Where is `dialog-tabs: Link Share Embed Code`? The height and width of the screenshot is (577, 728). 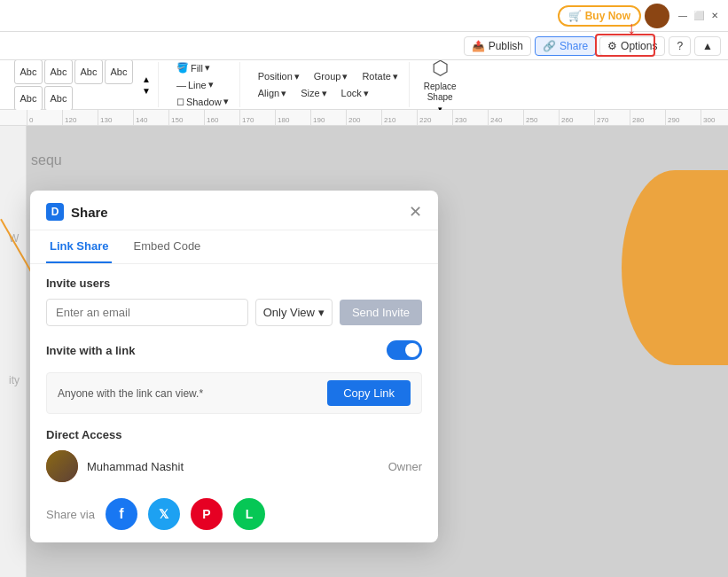 dialog-tabs: Link Share Embed Code is located at coordinates (234, 247).